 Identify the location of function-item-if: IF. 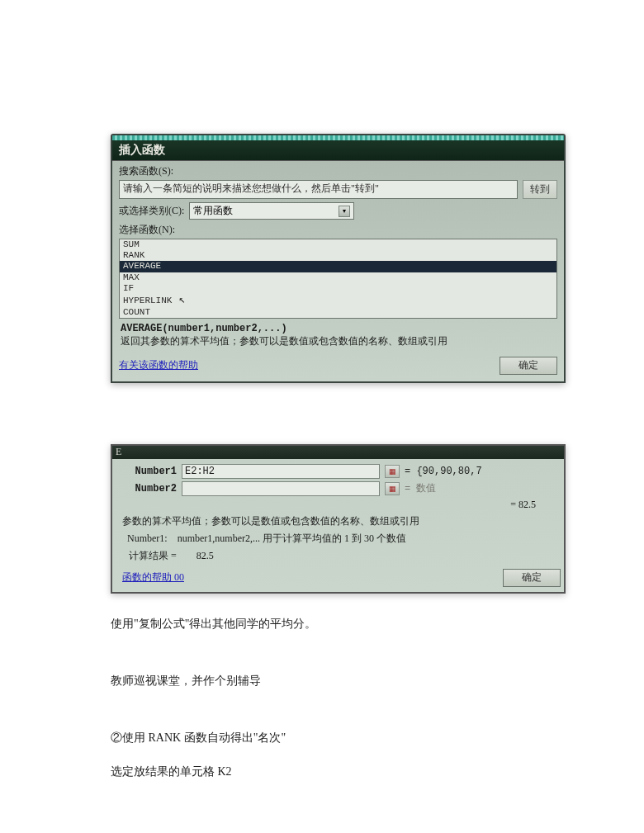
(339, 289).